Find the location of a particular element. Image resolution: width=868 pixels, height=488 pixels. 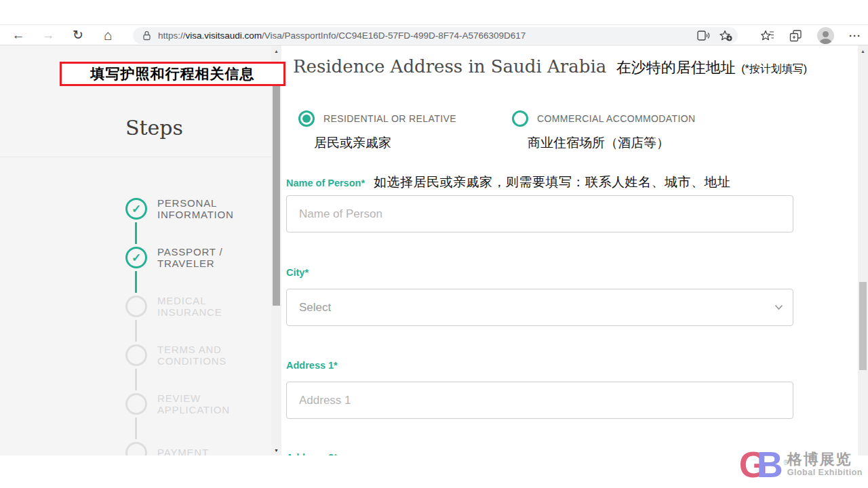

step-label-line: INFORMATION is located at coordinates (195, 214).